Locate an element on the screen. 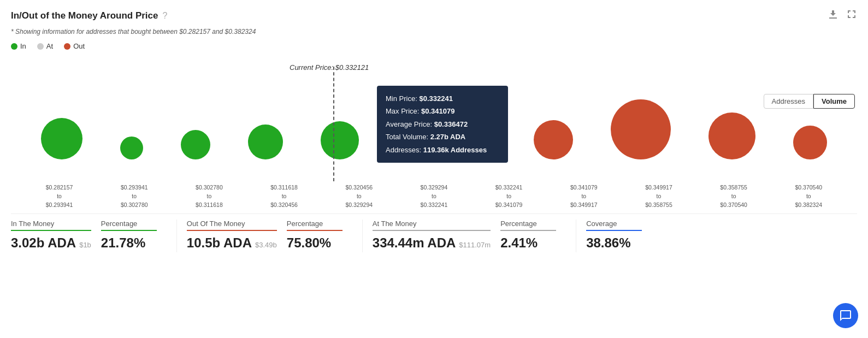 Image resolution: width=868 pixels, height=338 pixels. stat-in-pct-value: 21.78% is located at coordinates (129, 243).